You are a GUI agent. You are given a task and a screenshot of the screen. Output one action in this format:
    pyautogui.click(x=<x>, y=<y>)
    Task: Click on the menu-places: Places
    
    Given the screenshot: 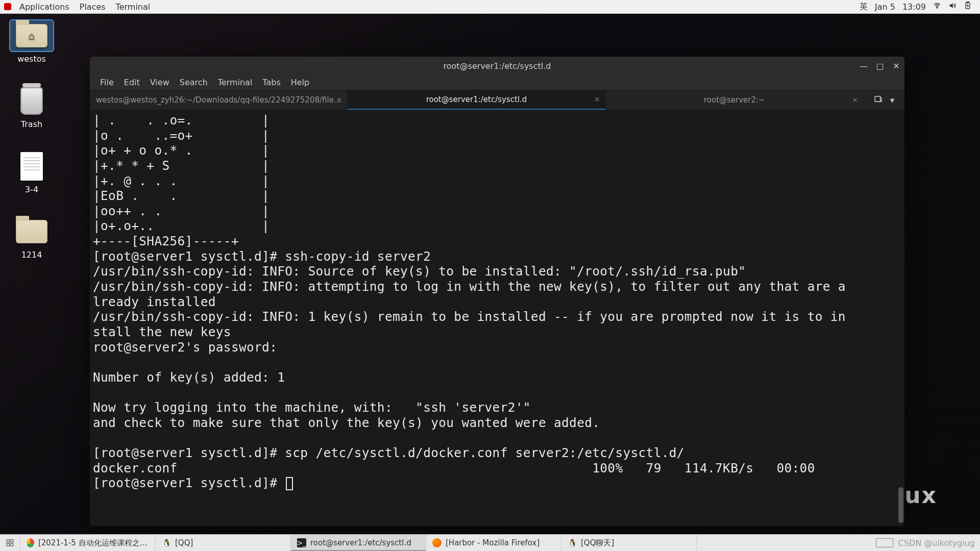 What is the action you would take?
    pyautogui.click(x=93, y=7)
    